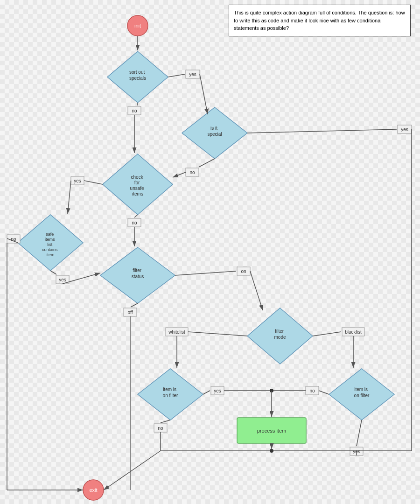 Image resolution: width=420 pixels, height=504 pixels. Describe the element at coordinates (93, 490) in the screenshot. I see `exit-label: exit` at that location.